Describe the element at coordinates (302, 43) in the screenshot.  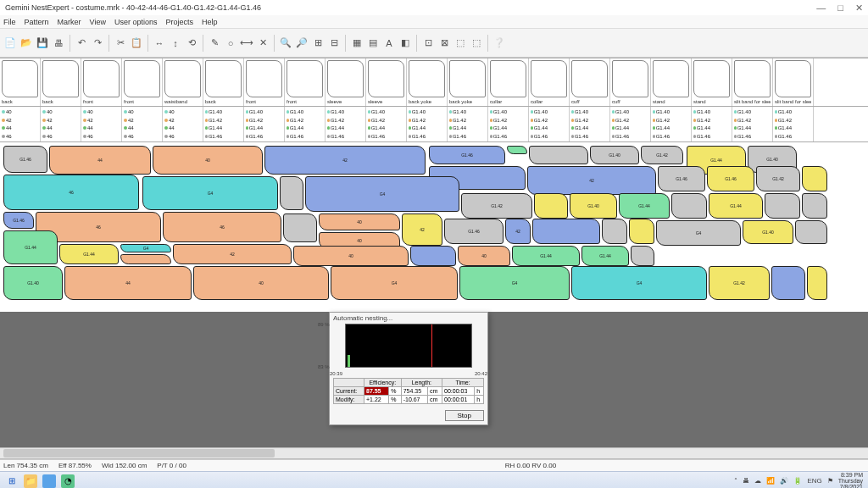
I see `toolbar-button: 🔎` at that location.